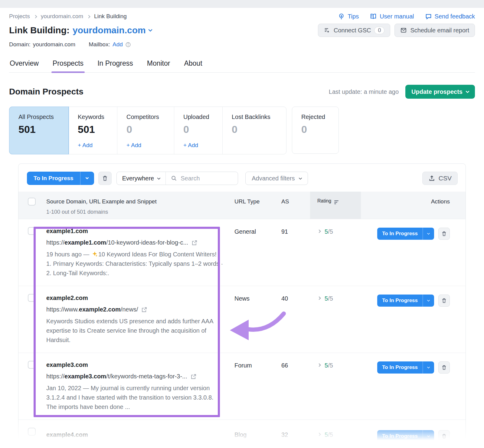  What do you see at coordinates (294, 387) in the screenshot?
I see `as-value: 66` at bounding box center [294, 387].